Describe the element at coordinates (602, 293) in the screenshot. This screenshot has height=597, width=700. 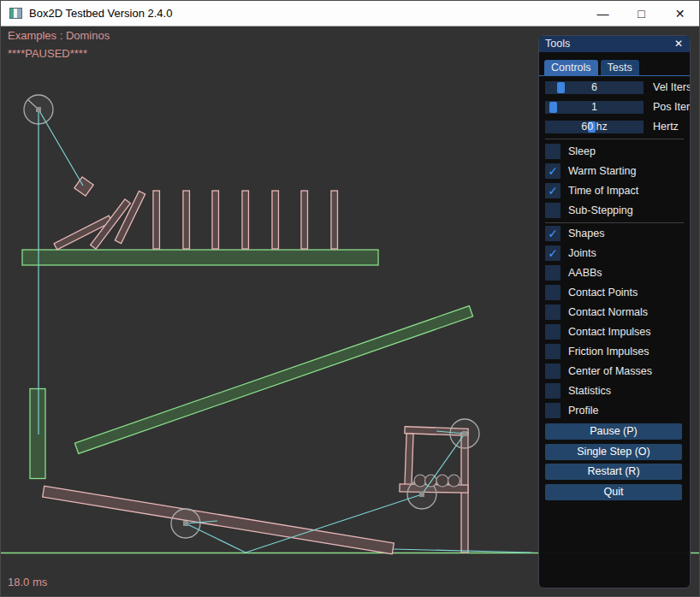
I see `checkbox-label: Contact Points` at that location.